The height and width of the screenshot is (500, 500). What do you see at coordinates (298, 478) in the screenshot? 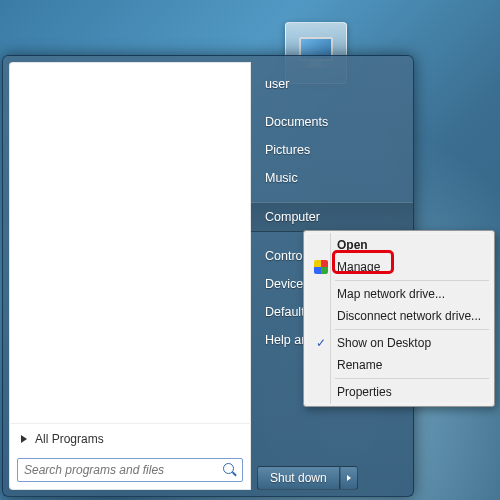
I see `shutdown-button: Shut down` at bounding box center [298, 478].